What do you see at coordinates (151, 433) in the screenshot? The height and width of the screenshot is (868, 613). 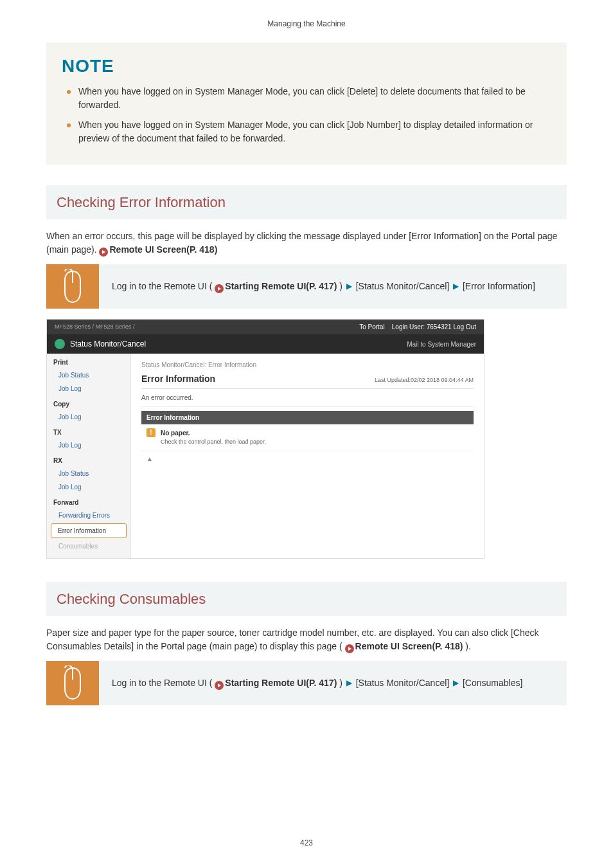 I see `alert-icon` at bounding box center [151, 433].